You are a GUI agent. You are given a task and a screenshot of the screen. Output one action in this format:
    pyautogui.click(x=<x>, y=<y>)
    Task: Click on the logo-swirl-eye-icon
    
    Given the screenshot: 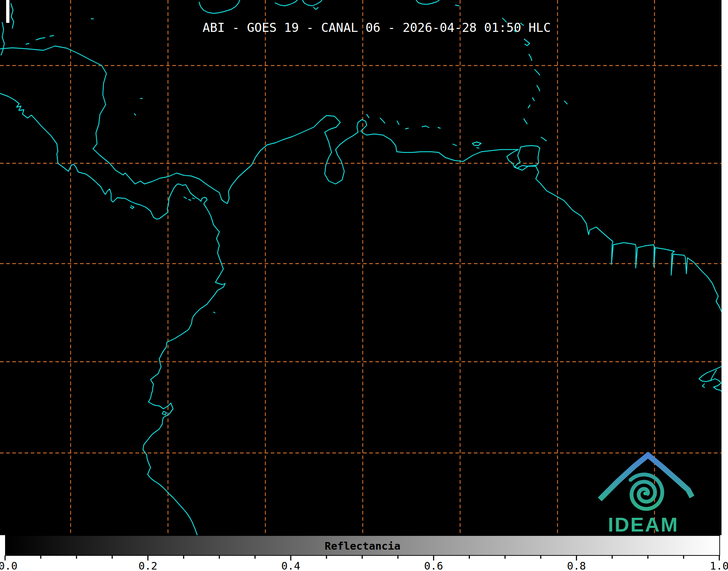 What is the action you would take?
    pyautogui.click(x=645, y=494)
    